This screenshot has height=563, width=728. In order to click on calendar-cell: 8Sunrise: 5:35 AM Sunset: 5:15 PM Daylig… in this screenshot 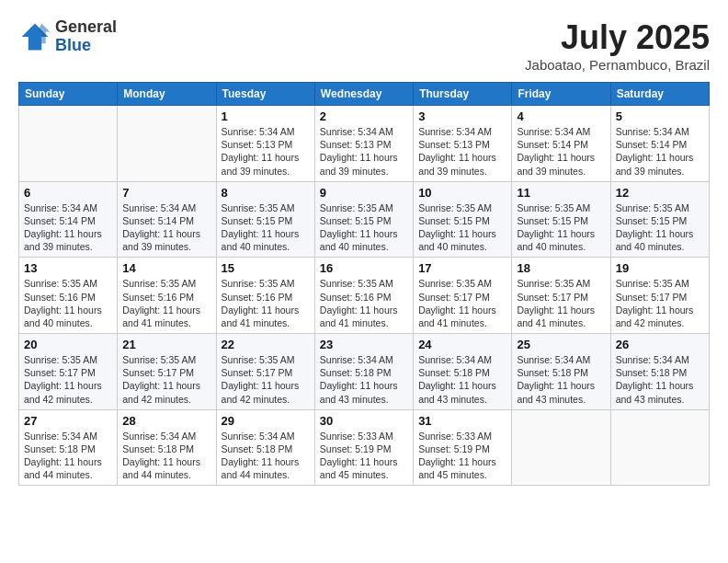, I will do `click(265, 219)`.